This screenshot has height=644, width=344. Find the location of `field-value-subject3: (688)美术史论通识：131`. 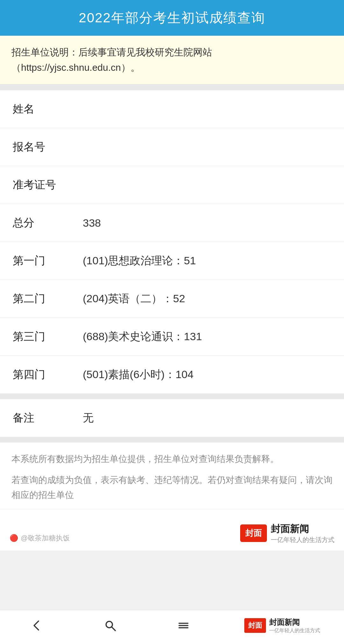

field-value-subject3: (688)美术史论通识：131 is located at coordinates (207, 337).